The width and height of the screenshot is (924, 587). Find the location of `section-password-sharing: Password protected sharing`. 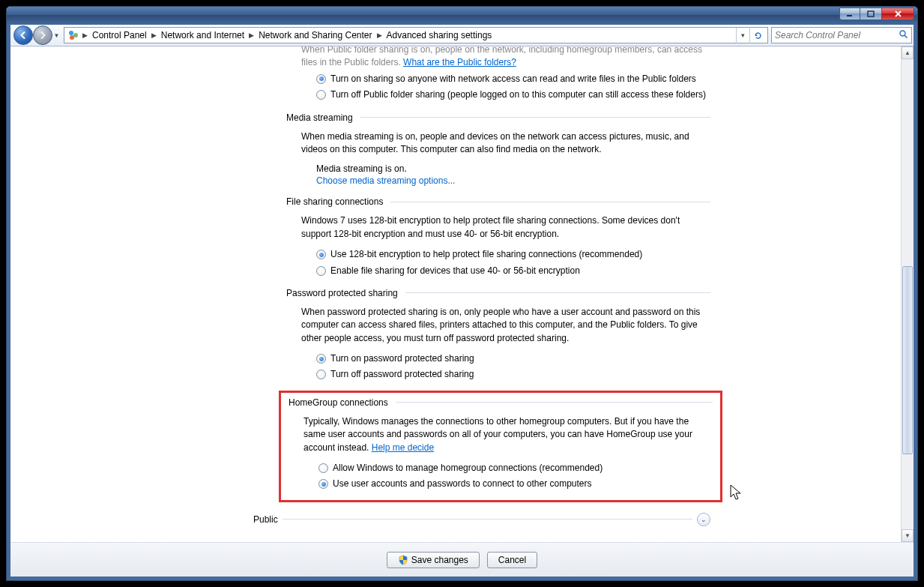

section-password-sharing: Password protected sharing is located at coordinates (498, 293).